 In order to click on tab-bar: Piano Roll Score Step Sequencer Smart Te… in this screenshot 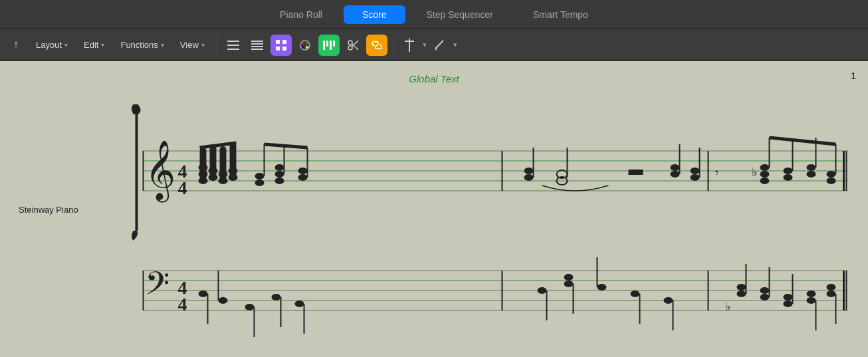, I will do `click(434, 15)`.